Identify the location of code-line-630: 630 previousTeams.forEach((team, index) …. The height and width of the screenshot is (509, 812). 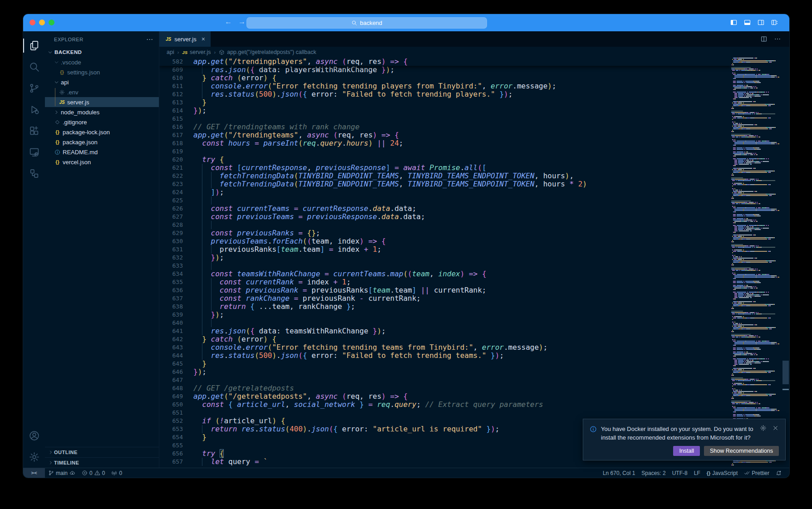
(445, 241).